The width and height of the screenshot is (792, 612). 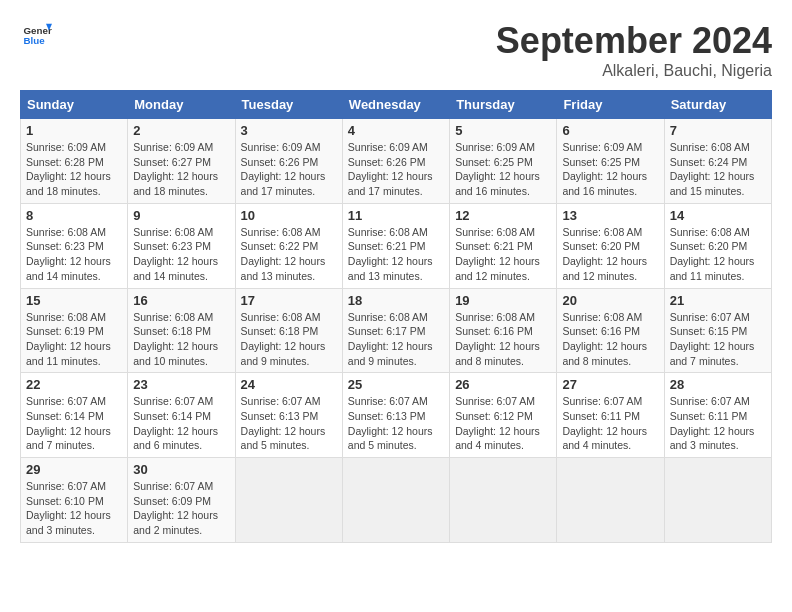 I want to click on calendar-cell: 8Sunrise: 6:08 AMSunset: 6:23 PMDaylight…, so click(x=74, y=246).